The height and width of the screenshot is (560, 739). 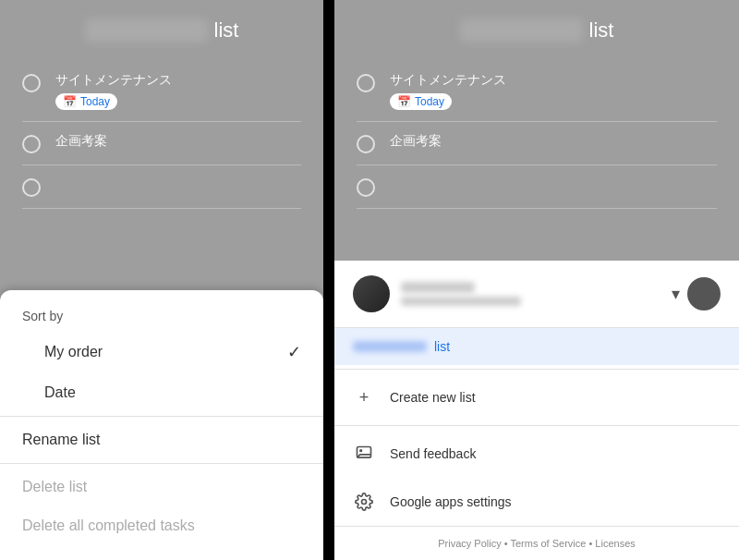 I want to click on terms-link: Terms of Service, so click(x=548, y=543).